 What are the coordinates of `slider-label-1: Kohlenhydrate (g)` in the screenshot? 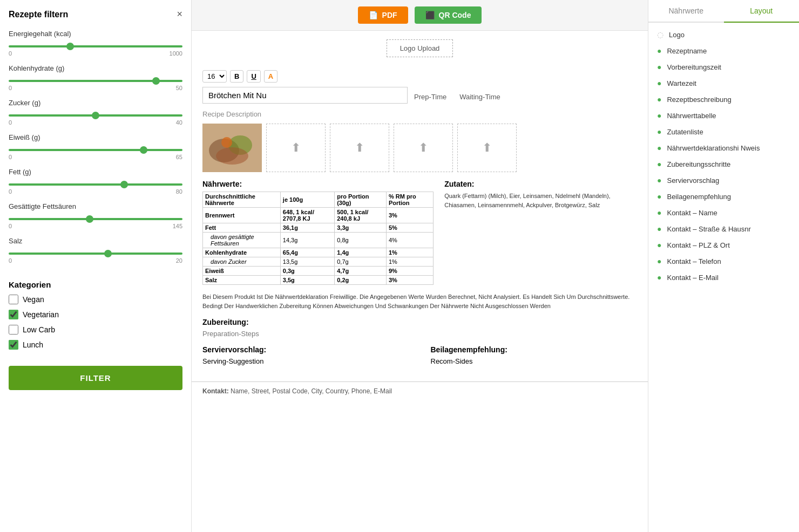 It's located at (96, 68).